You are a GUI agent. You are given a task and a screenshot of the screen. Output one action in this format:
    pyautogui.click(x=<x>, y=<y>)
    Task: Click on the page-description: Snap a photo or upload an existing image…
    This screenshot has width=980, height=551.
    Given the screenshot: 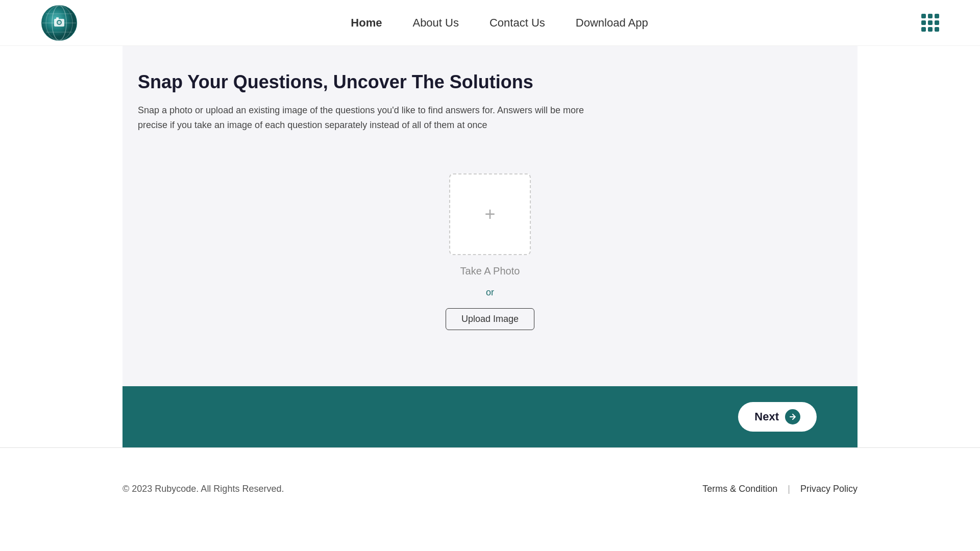 What is the action you would take?
    pyautogui.click(x=368, y=118)
    